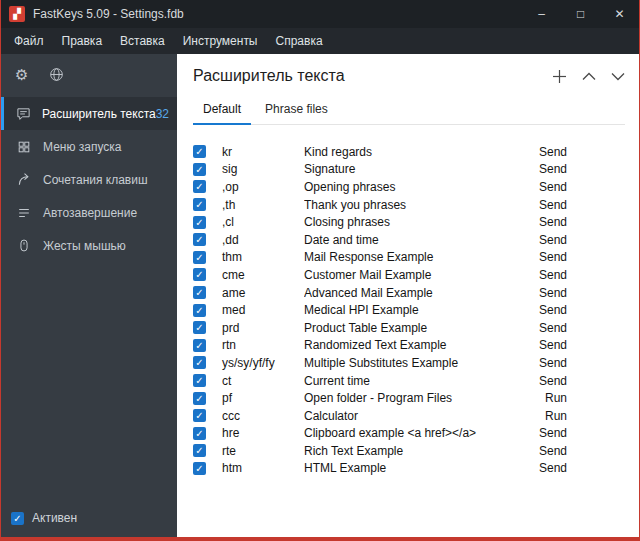 The width and height of the screenshot is (640, 541). Describe the element at coordinates (380, 170) in the screenshot. I see `table-row: ✓ sig Signature Send` at that location.